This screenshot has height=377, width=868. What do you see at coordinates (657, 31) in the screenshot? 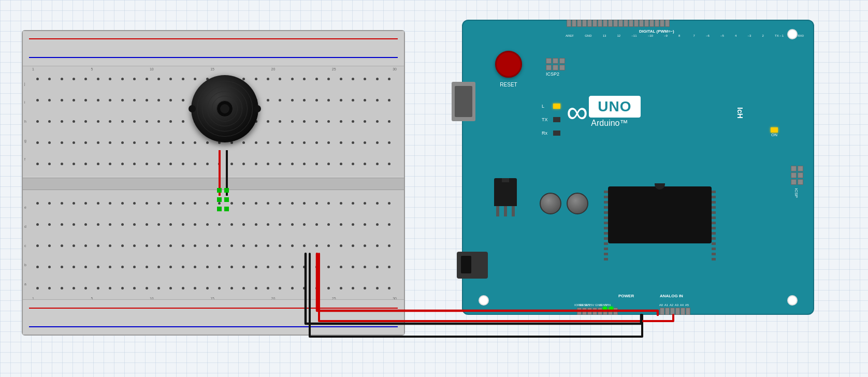
I see `digital-label: DIGITAL (PWM=~)` at bounding box center [657, 31].